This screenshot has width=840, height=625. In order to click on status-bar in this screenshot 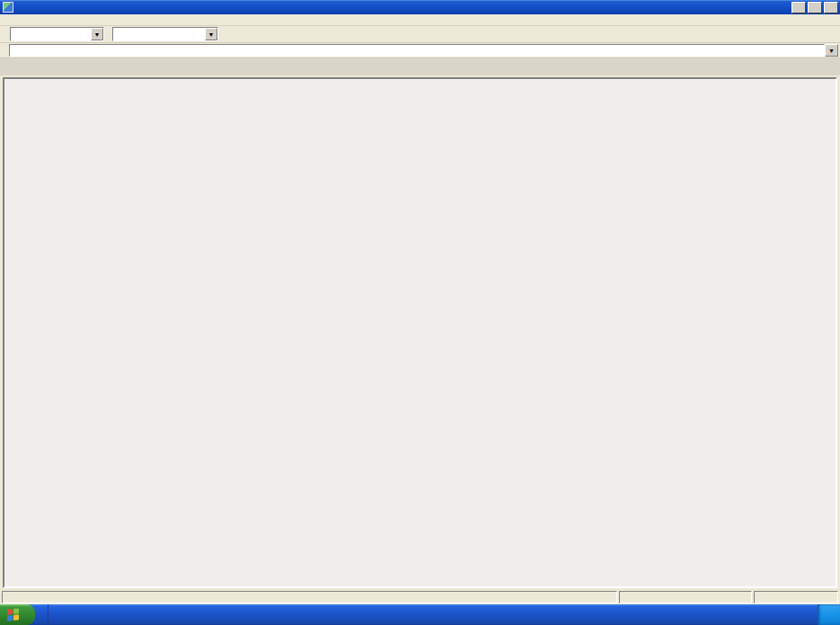, I will do `click(420, 597)`.